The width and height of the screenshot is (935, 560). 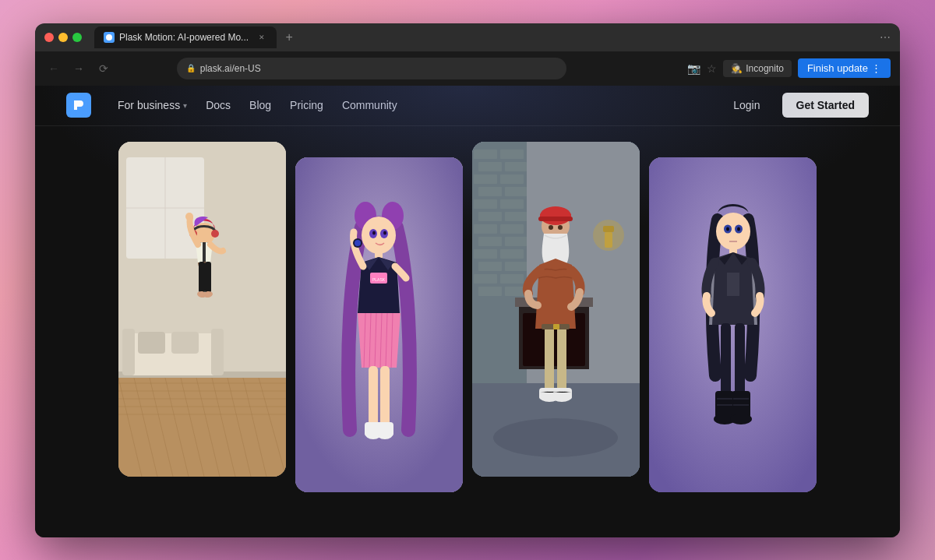 I want to click on docs-label: Docs, so click(x=218, y=105).